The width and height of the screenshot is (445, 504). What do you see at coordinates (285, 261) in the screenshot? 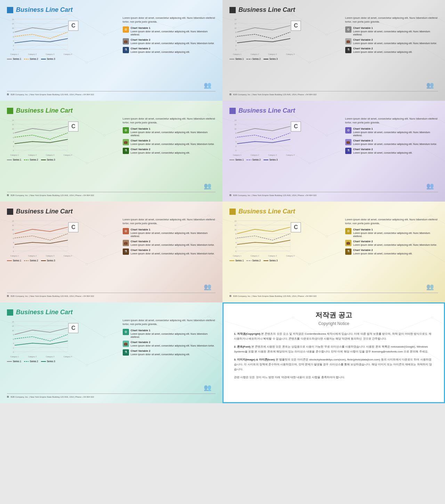
I see `chart-legend: Series 1Series 2Series 3` at bounding box center [285, 261].